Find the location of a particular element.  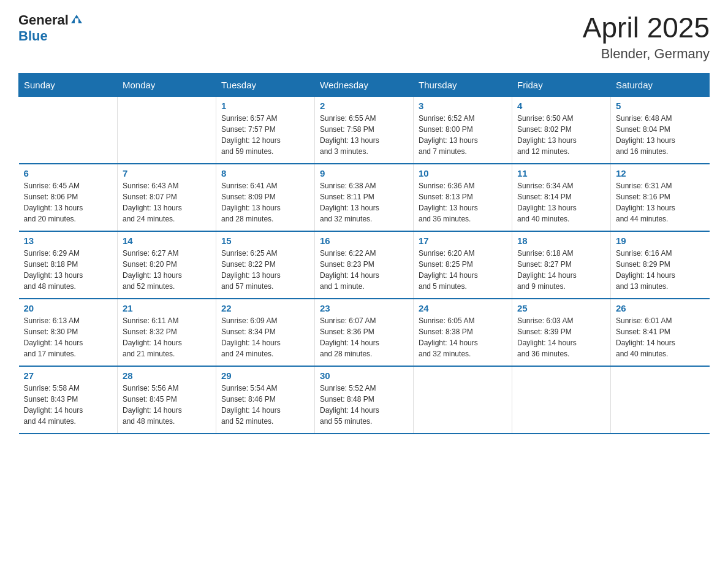

logo-general-text: General is located at coordinates (44, 20).